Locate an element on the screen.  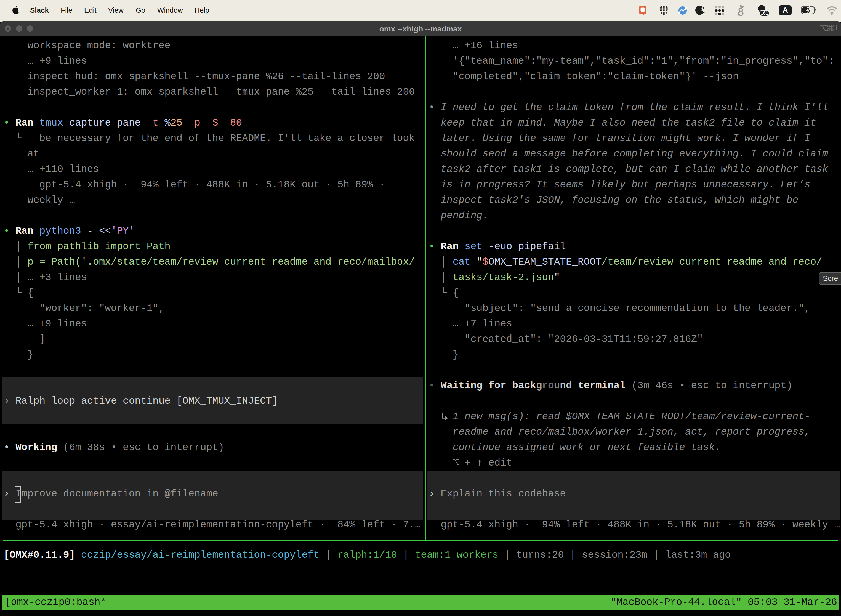
svg-text: ..61 is located at coordinates (764, 13).